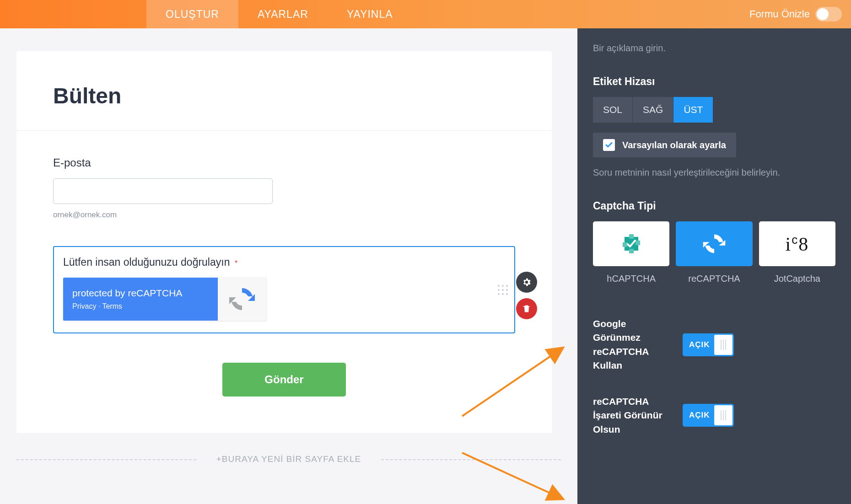 This screenshot has width=851, height=504. Describe the element at coordinates (145, 293) in the screenshot. I see `recaptcha-line1: protected by reCAPTCHA` at that location.